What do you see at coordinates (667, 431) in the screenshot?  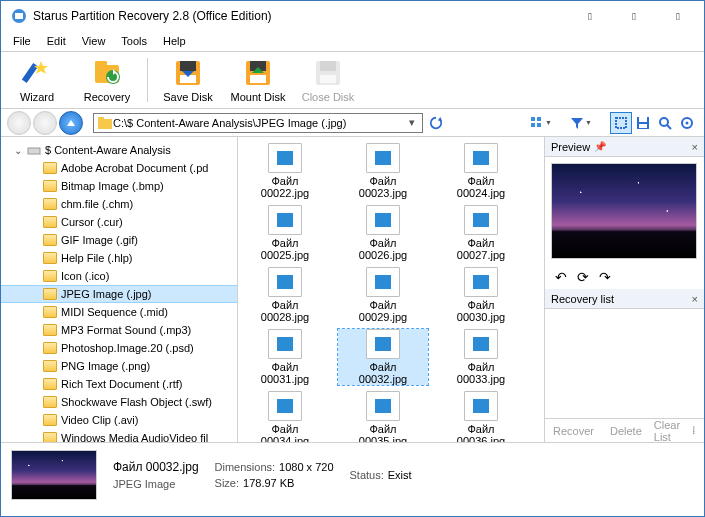 I see `clear-list-button: Clear List` at bounding box center [667, 431].